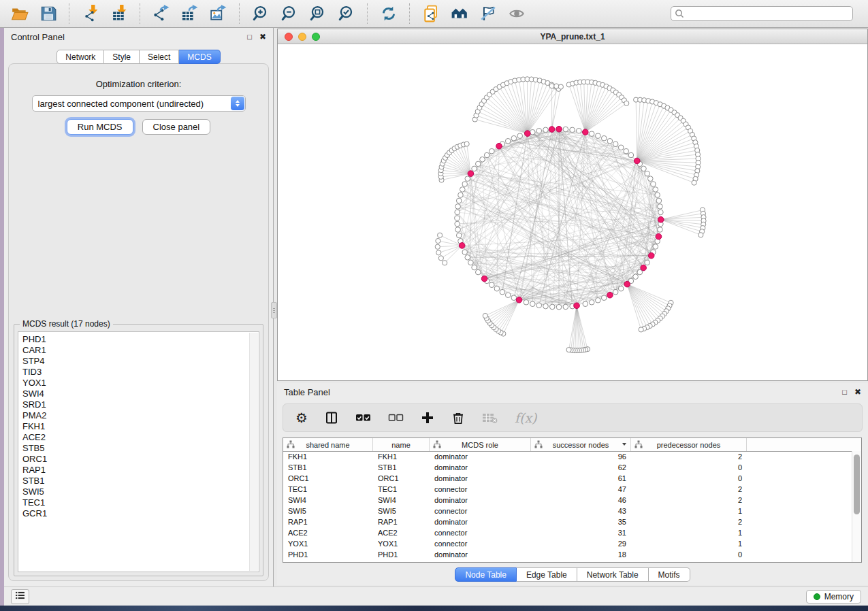 This screenshot has width=868, height=611. I want to click on tab-mcds: MCDS, so click(199, 57).